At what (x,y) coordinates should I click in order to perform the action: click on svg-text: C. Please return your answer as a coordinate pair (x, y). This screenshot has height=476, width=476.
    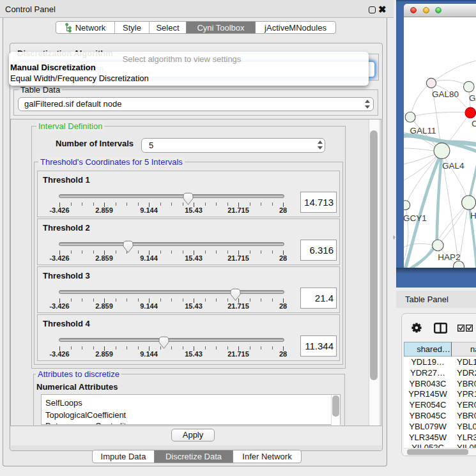
    Looking at the image, I should click on (474, 124).